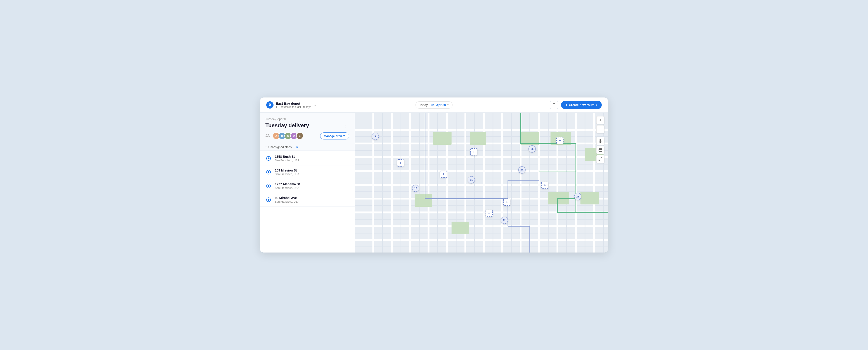 Image resolution: width=868 pixels, height=350 pixels. Describe the element at coordinates (307, 128) in the screenshot. I see `route-header: Tuesday, Apr 30 Tuesday delivery ⋮ A B C…` at that location.